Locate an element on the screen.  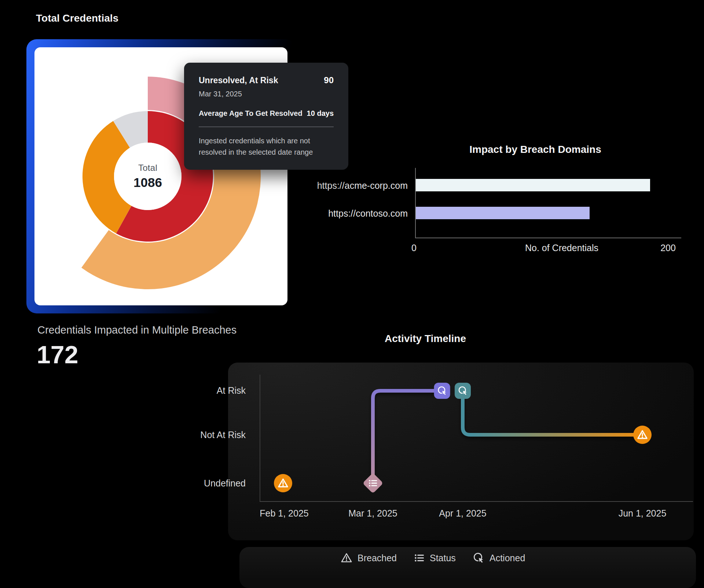
activity-timeline-title: Activity Timeline is located at coordinates (425, 339).